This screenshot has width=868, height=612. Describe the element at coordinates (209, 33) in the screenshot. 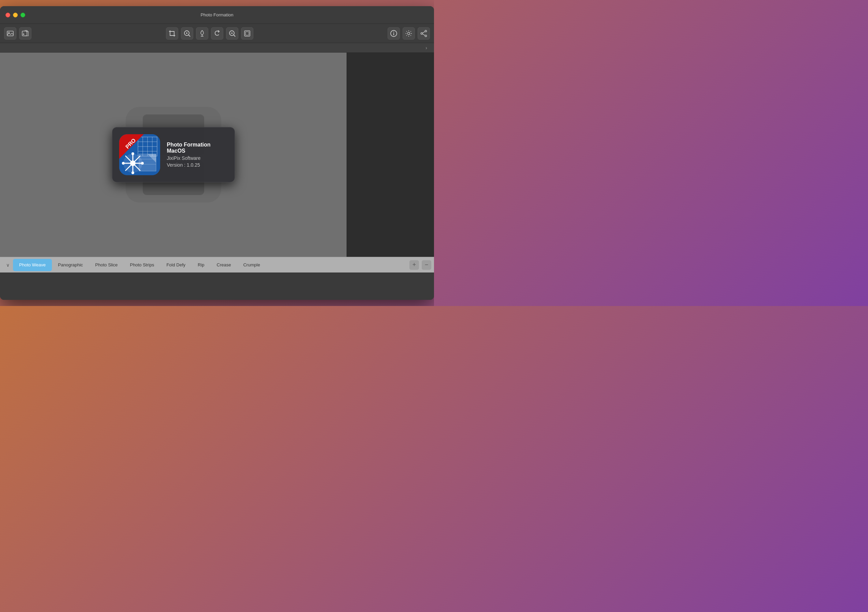

I see `toolbar-center` at that location.